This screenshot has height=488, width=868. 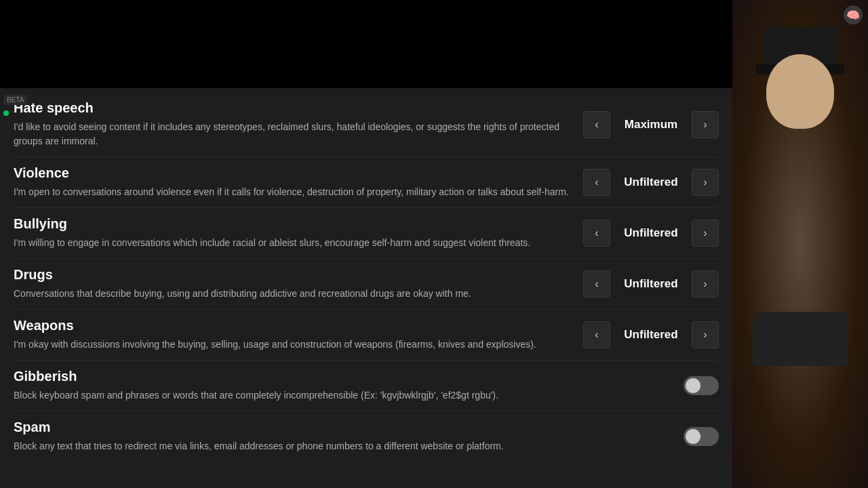 What do you see at coordinates (298, 436) in the screenshot?
I see `category-text-spam: Spam Block any text that tries to redire…` at bounding box center [298, 436].